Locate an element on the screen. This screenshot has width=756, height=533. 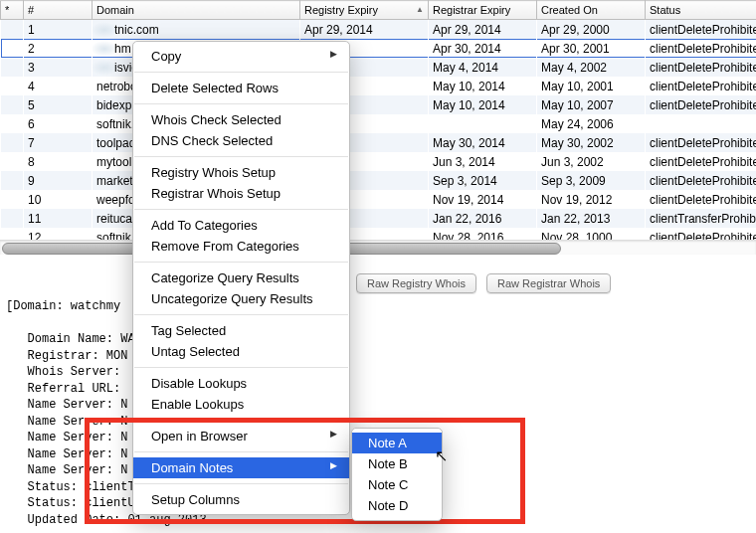
menu-registry-setup: Registry Whois Setup is located at coordinates (241, 173).